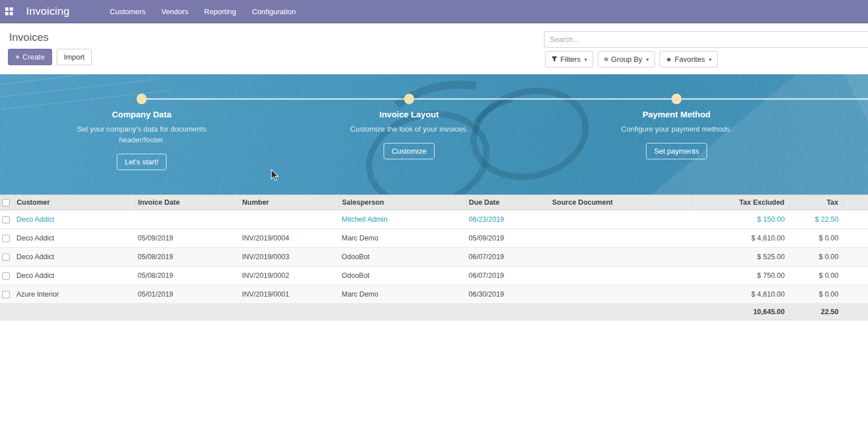  What do you see at coordinates (188, 203) in the screenshot?
I see `col-header-invoice-date: Invoice Date` at bounding box center [188, 203].